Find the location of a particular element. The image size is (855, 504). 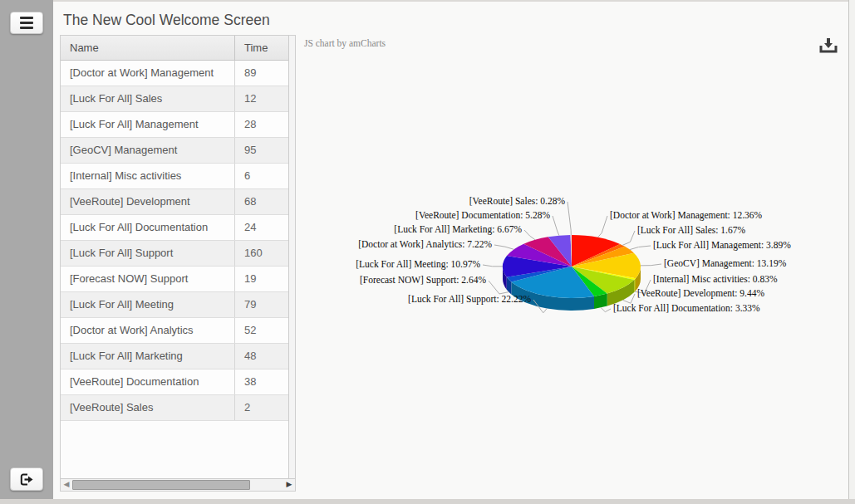

pie-label: [Luck For All] Marketing: 6.67% is located at coordinates (458, 229).